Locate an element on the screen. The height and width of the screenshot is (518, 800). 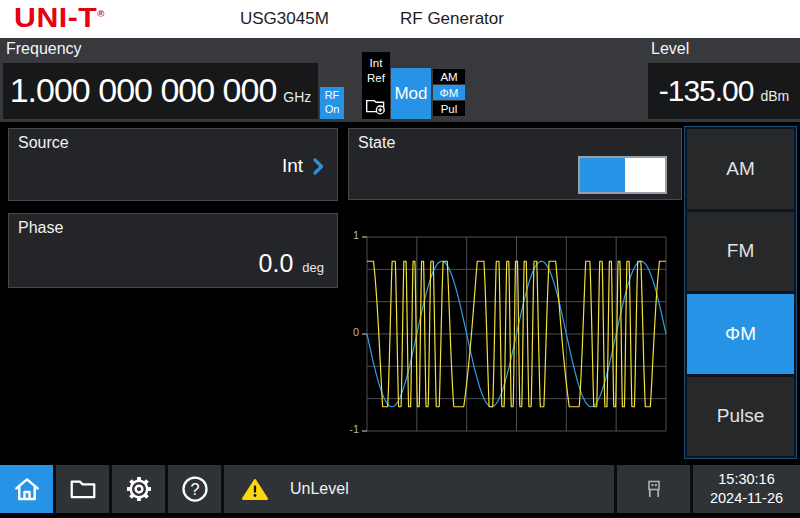
rf-badge-line2: On is located at coordinates (332, 110).